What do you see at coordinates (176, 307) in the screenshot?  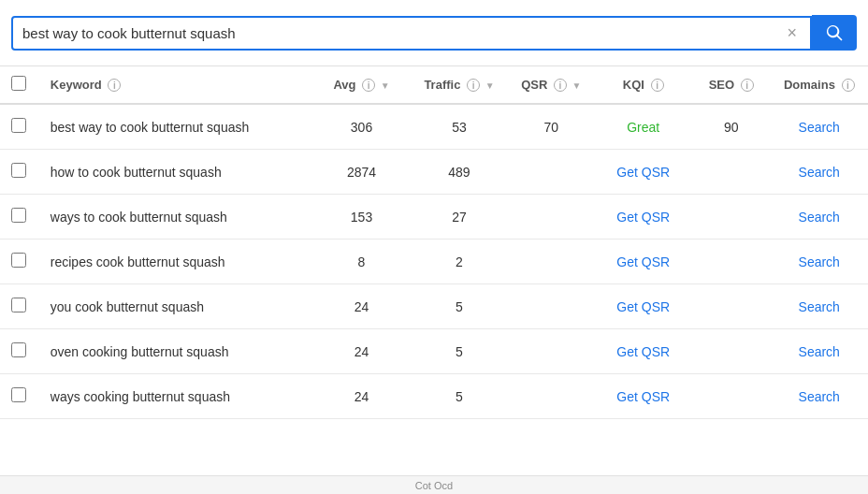 I see `row-keyword: you cook butternut squash` at bounding box center [176, 307].